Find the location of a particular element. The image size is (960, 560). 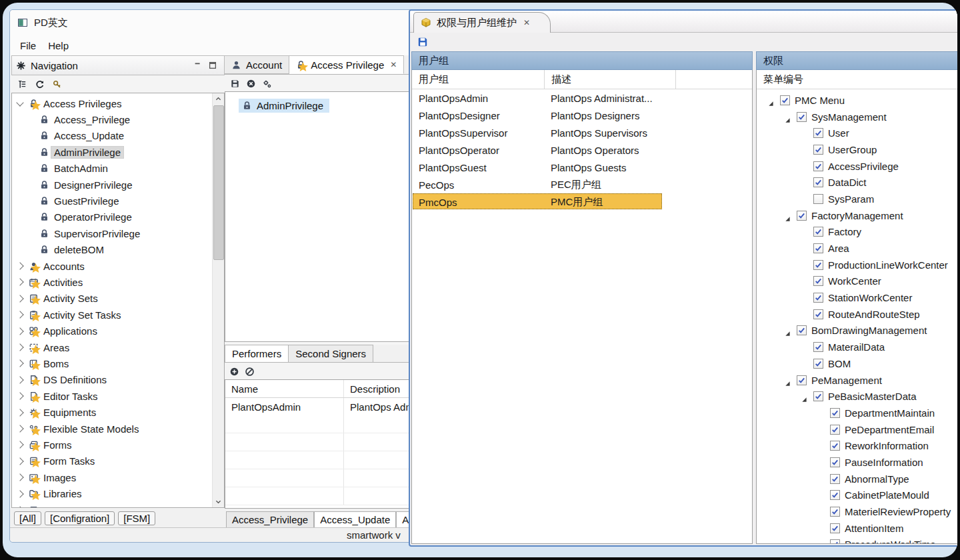

nav-item-guestprivilege: GuestPrivilege is located at coordinates (118, 201).